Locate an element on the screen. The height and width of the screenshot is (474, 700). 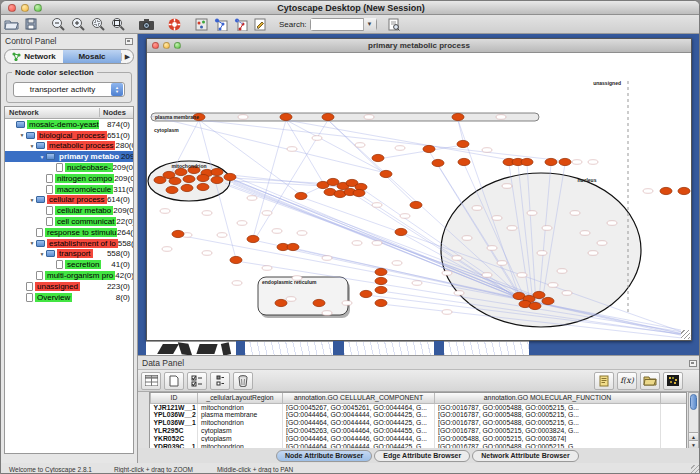
table-row: YPL036W__1mitochondrion[GO:0044464, GO:0… is located at coordinates (420, 423).